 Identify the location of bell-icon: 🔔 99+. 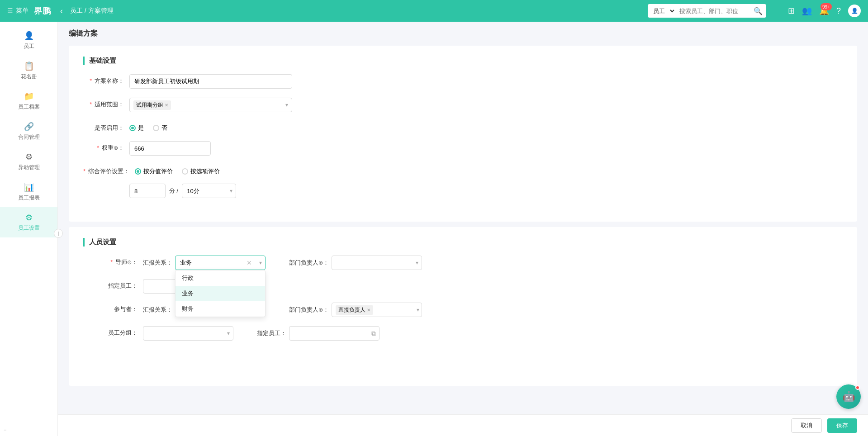
(824, 11).